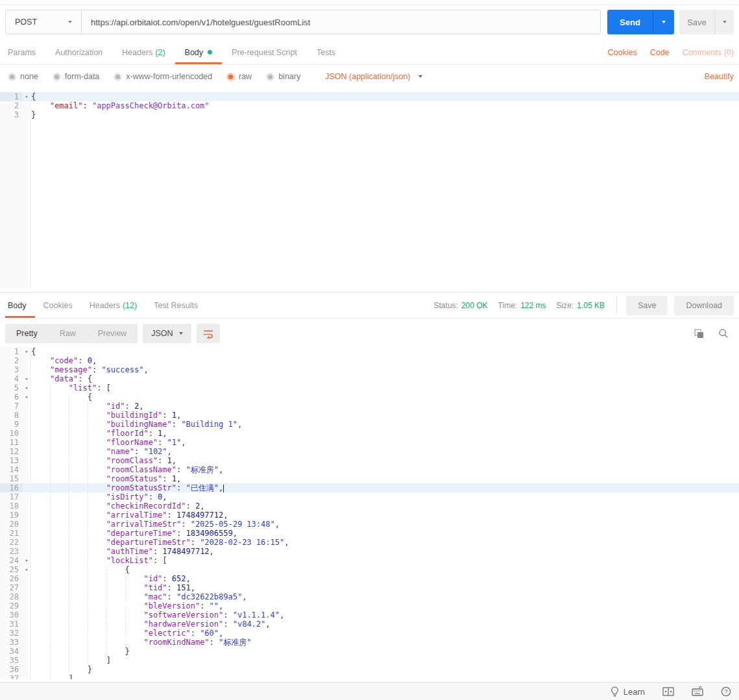  Describe the element at coordinates (27, 333) in the screenshot. I see `view-tab-pretty: Pretty` at that location.